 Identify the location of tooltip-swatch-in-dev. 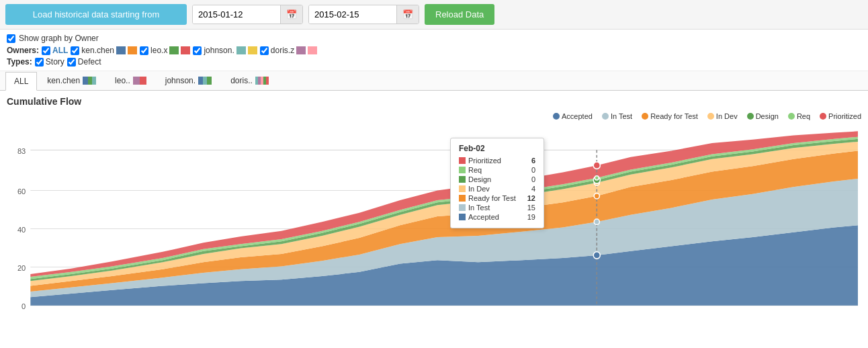
(462, 189).